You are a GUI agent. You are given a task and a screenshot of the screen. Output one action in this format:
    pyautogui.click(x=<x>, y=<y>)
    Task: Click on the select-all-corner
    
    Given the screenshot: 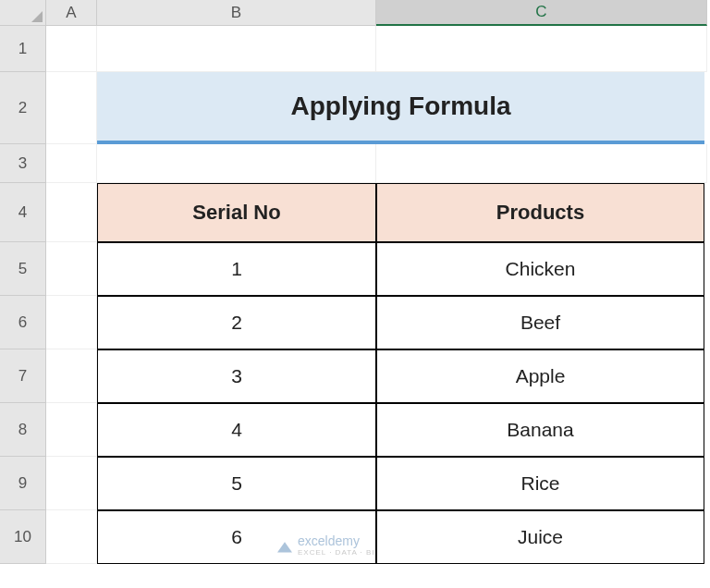 What is the action you would take?
    pyautogui.click(x=23, y=13)
    